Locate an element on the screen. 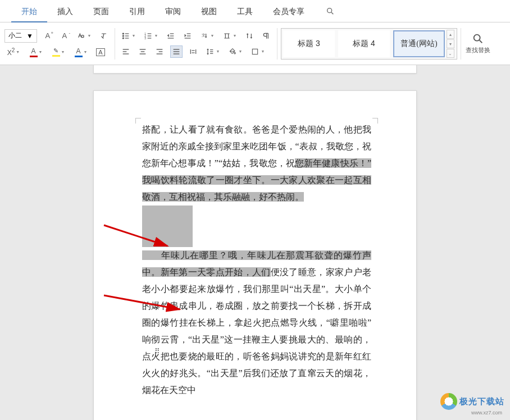 The image size is (510, 420). style-heading-3: 标题 3 is located at coordinates (309, 44).